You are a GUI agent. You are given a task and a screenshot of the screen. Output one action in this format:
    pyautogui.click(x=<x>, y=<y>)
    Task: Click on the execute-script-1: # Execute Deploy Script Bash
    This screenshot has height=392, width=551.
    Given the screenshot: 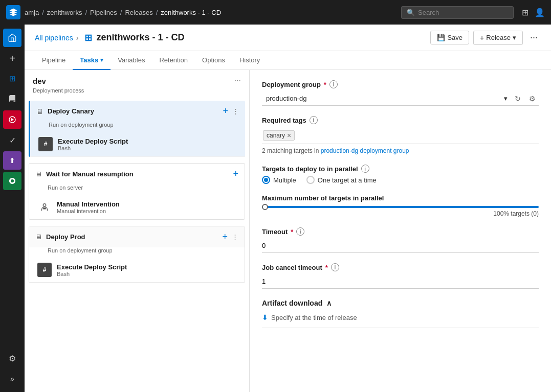 What is the action you would take?
    pyautogui.click(x=138, y=144)
    